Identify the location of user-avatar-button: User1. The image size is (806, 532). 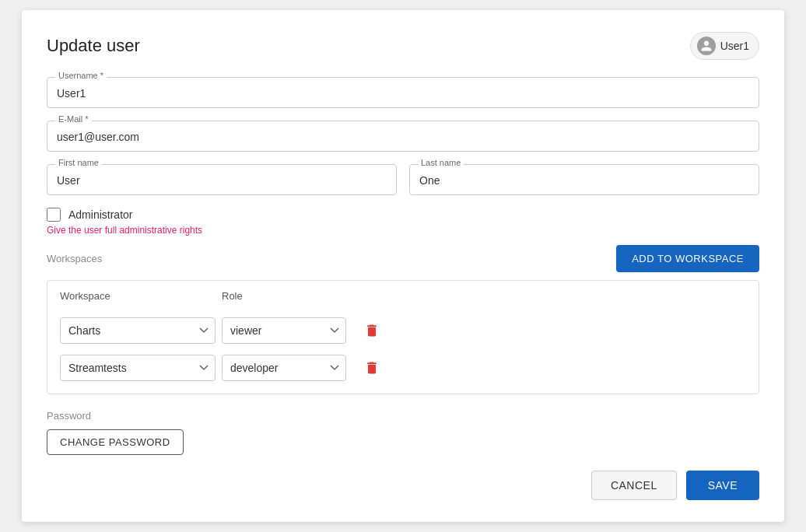
(725, 46).